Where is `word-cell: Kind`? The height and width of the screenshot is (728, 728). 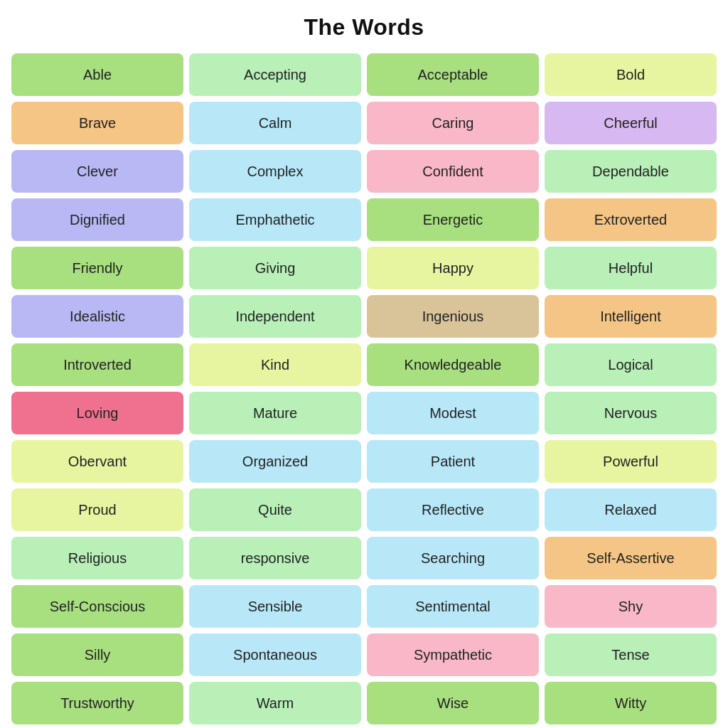 word-cell: Kind is located at coordinates (275, 365).